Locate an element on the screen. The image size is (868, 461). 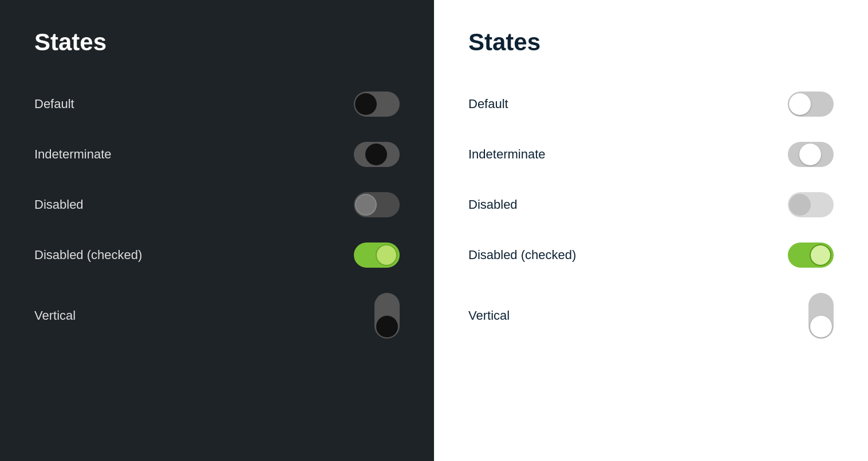
dark-default-thumb is located at coordinates (366, 104).